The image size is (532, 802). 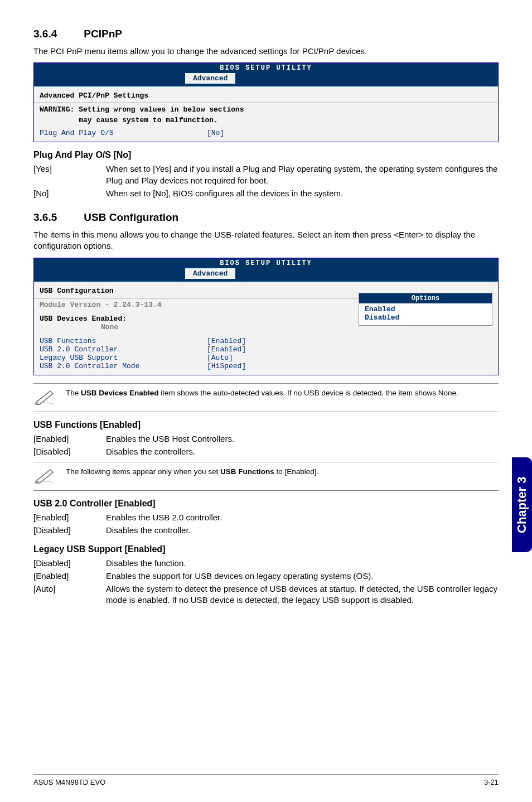 I want to click on list-item: [Enabled] Enables the USB 2.0 controller…, so click(x=266, y=518).